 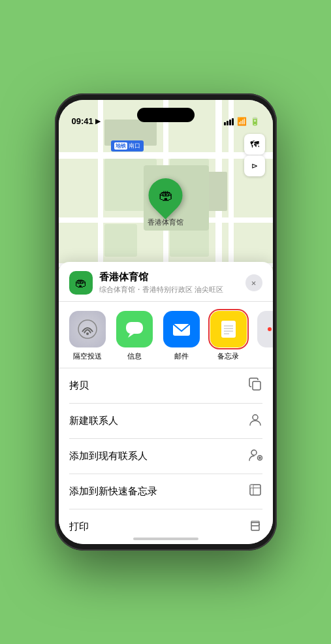 I want to click on signal-icon, so click(x=229, y=121).